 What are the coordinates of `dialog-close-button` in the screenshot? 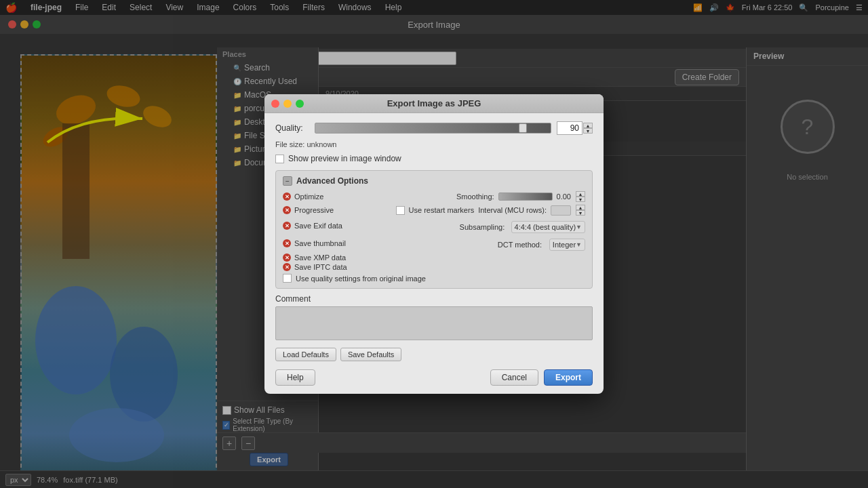 It's located at (275, 104).